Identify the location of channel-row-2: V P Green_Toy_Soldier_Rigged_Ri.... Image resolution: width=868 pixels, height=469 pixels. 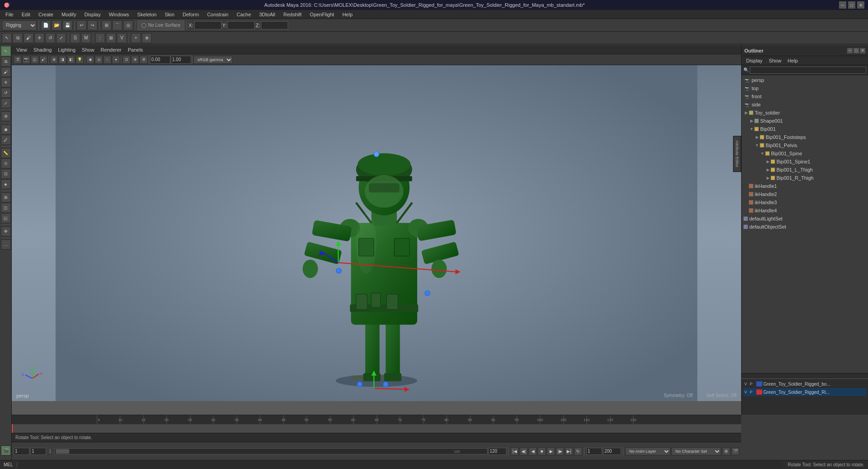
(805, 392).